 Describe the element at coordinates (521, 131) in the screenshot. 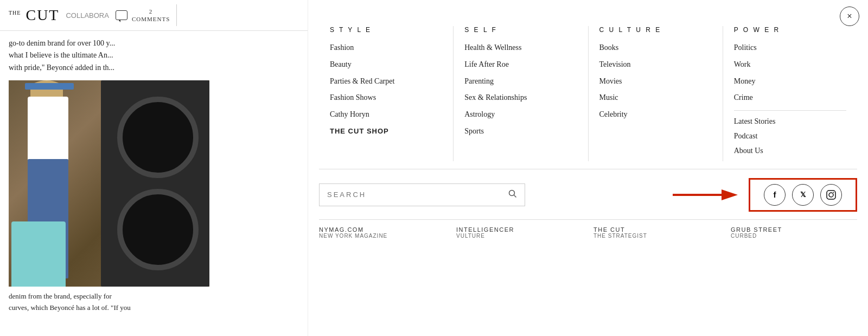

I see `nav-item-sports: Sports` at that location.